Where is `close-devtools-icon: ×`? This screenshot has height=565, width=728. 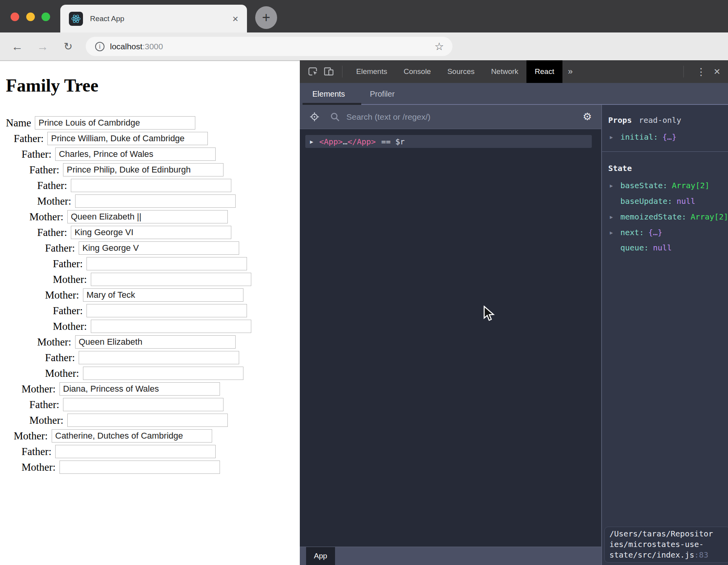 close-devtools-icon: × is located at coordinates (717, 72).